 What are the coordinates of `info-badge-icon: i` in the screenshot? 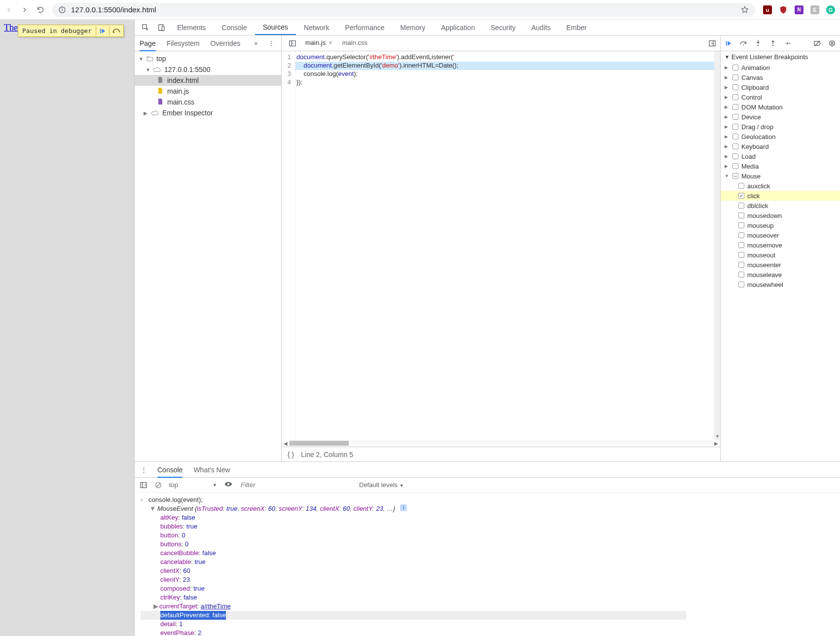 It's located at (403, 508).